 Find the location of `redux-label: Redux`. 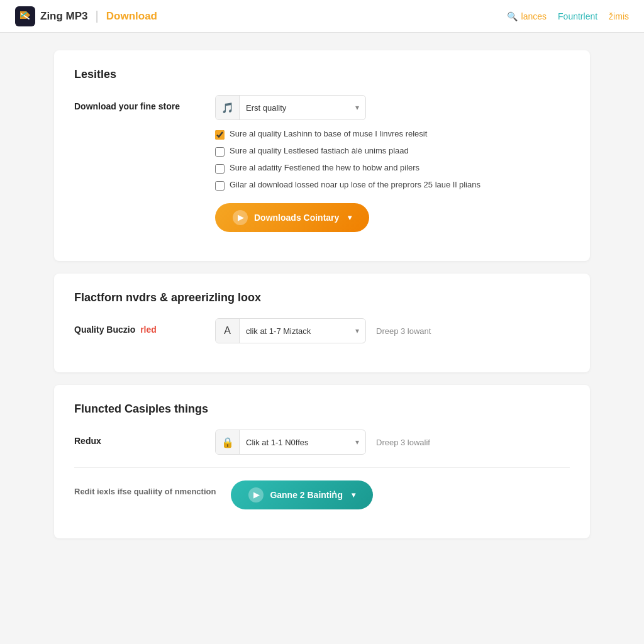

redux-label: Redux is located at coordinates (137, 438).